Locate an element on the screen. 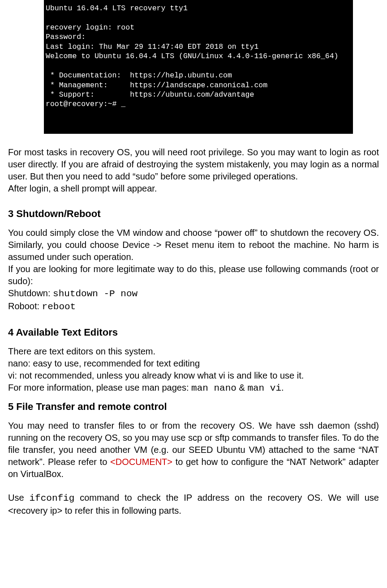  ifconfig-command: ifconfig is located at coordinates (52, 499).